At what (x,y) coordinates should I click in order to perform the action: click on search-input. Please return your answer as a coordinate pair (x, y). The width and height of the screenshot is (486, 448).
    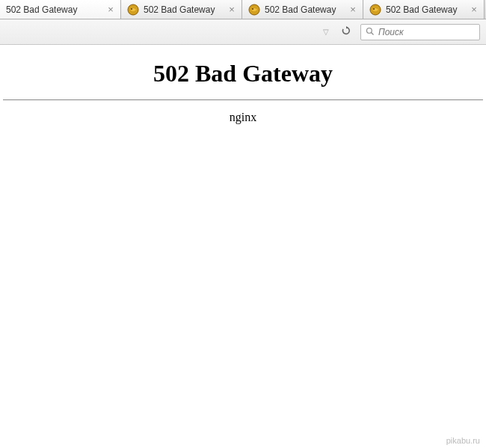
    Looking at the image, I should click on (426, 32).